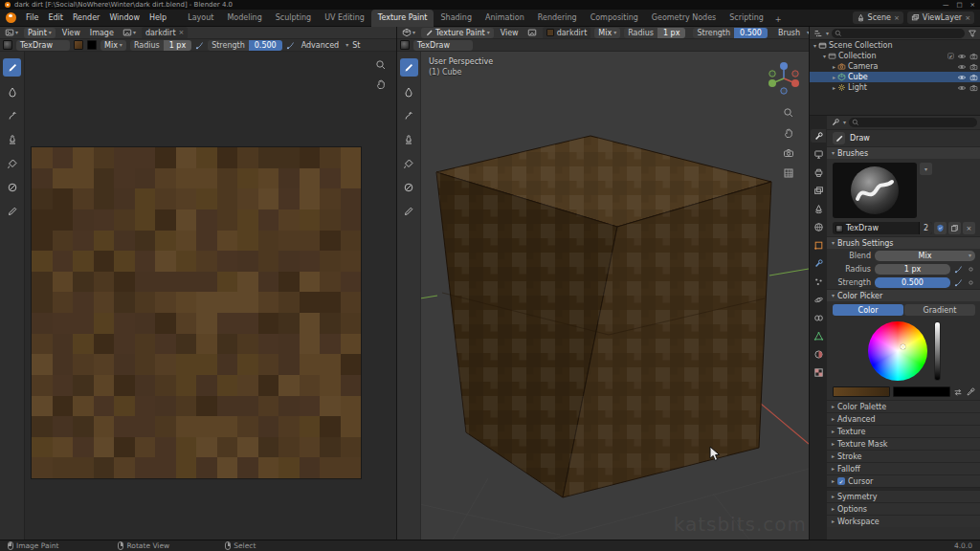  Describe the element at coordinates (129, 33) in the screenshot. I see `image-browse-button: ▾` at that location.